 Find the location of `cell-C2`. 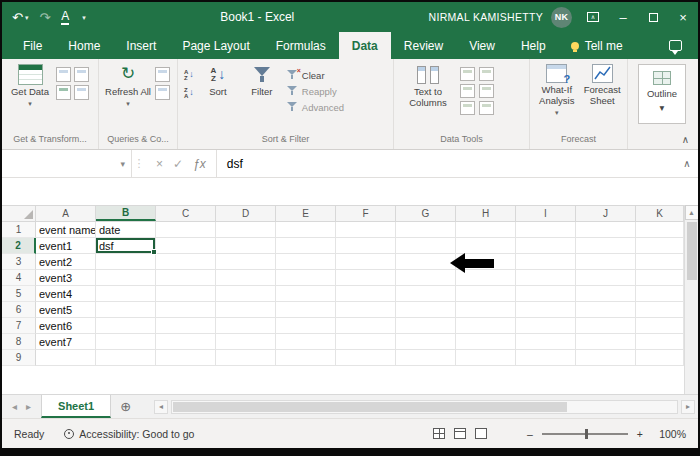

cell-C2 is located at coordinates (186, 246).